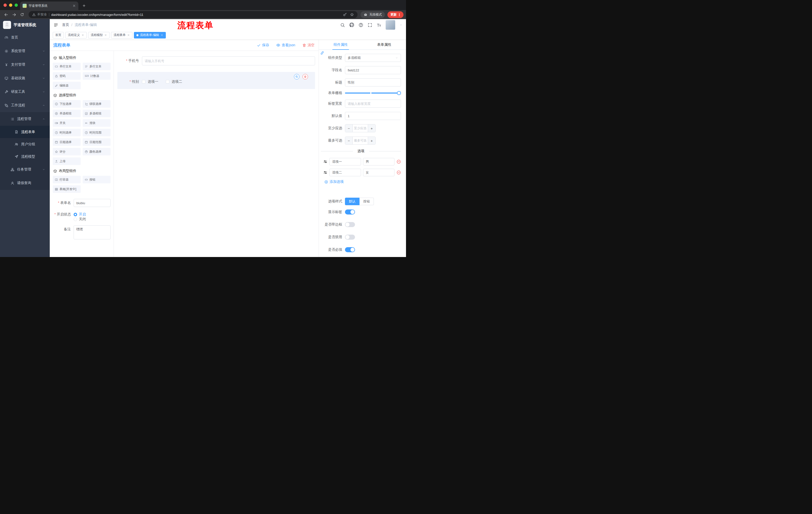 The height and width of the screenshot is (514, 812). Describe the element at coordinates (80, 215) in the screenshot. I see `status-on-radio: 开启` at that location.